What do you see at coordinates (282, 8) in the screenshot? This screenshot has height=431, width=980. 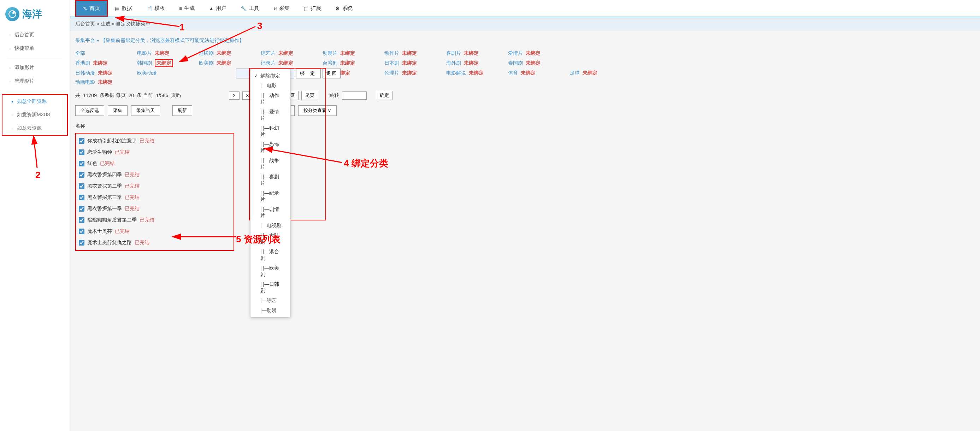 I see `nav-collect: ⊍采集` at bounding box center [282, 8].